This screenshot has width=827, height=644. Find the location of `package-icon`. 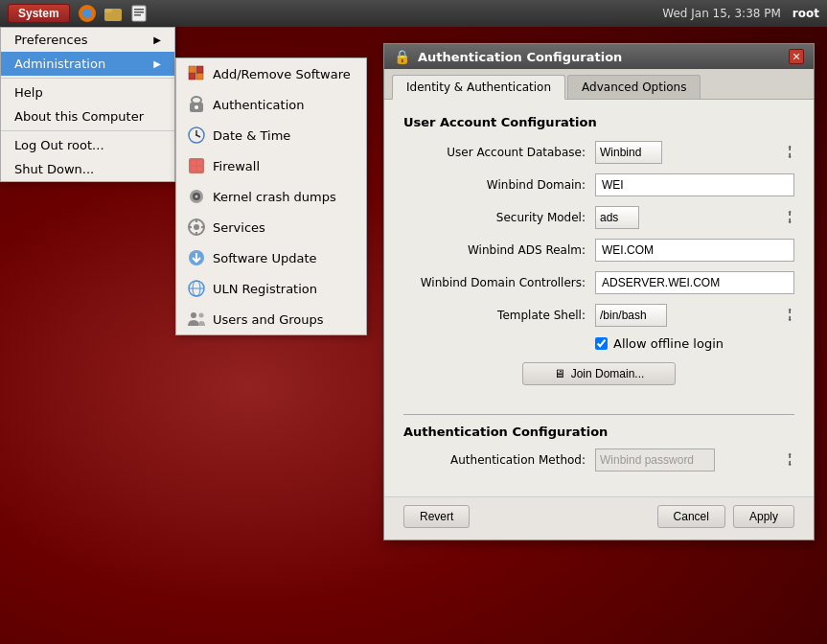

package-icon is located at coordinates (196, 74).